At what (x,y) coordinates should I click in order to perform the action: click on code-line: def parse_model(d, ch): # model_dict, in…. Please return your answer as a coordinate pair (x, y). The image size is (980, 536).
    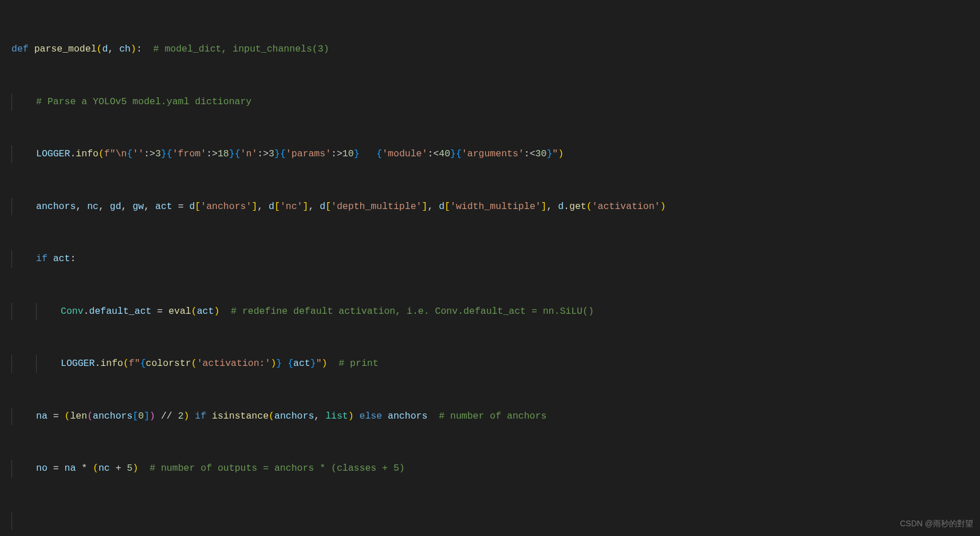
    Looking at the image, I should click on (496, 49).